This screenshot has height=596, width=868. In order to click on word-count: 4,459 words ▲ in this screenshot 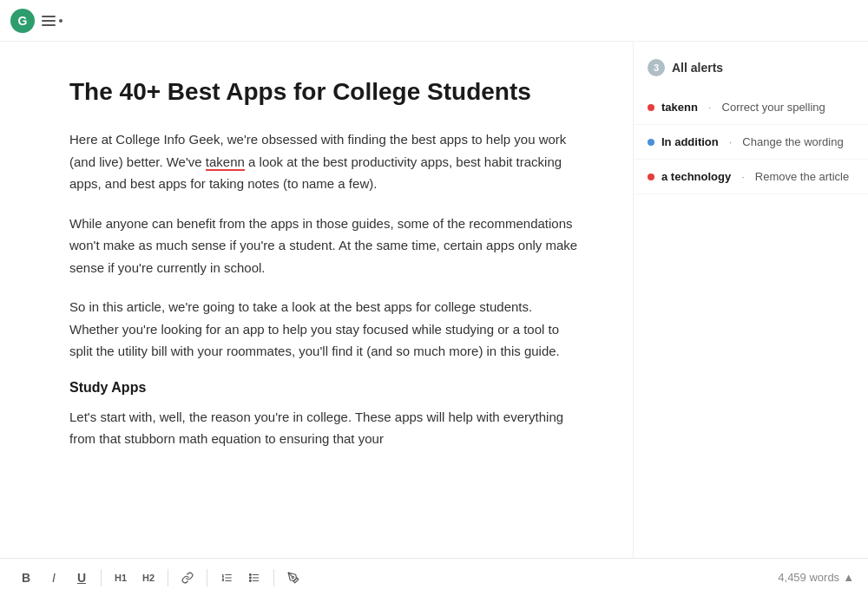, I will do `click(816, 578)`.